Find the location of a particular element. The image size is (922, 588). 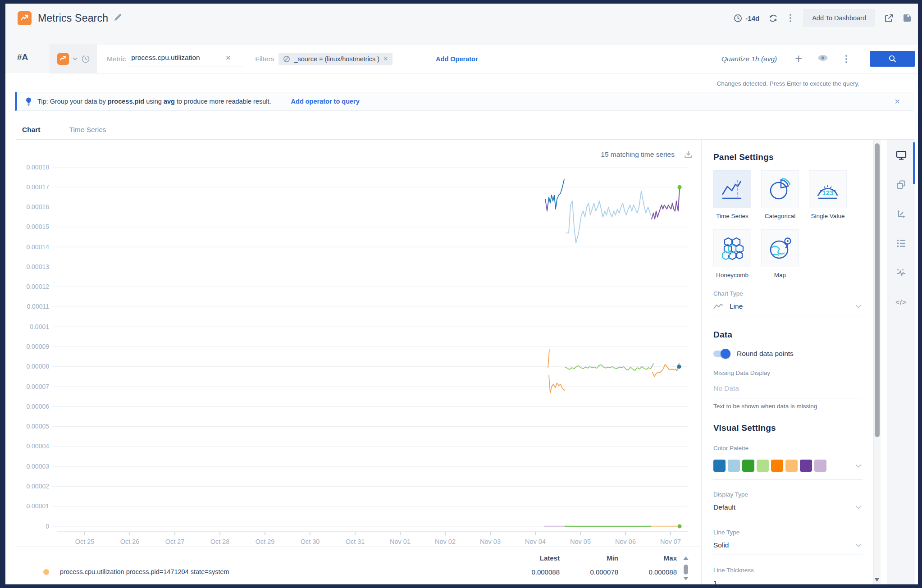

time-range-control: -14d is located at coordinates (746, 18).